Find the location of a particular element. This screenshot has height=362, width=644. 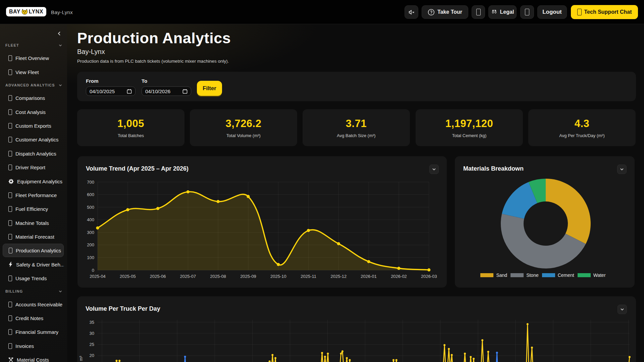

svg-text: 100 is located at coordinates (91, 257).